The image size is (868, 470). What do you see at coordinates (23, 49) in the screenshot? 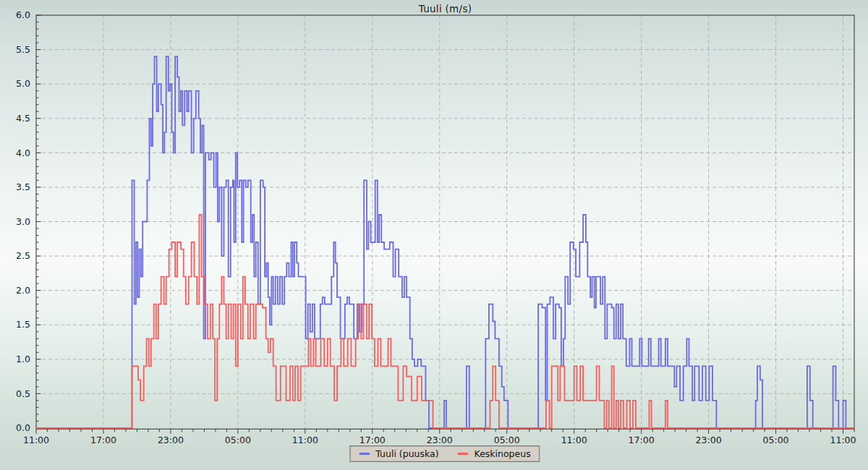
I see `svg-text: 5.5` at bounding box center [23, 49].